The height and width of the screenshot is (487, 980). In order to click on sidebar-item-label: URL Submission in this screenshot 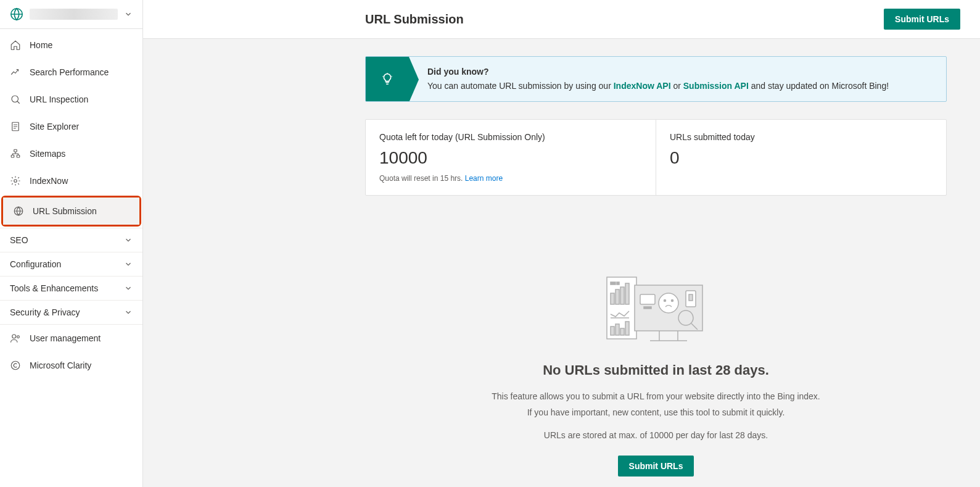, I will do `click(65, 211)`.